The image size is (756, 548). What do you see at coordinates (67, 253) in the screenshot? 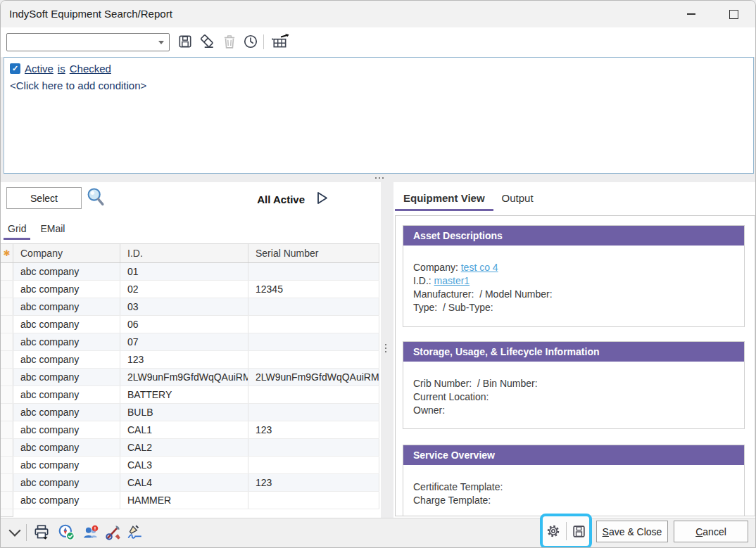
I see `column-header-company: Company` at bounding box center [67, 253].